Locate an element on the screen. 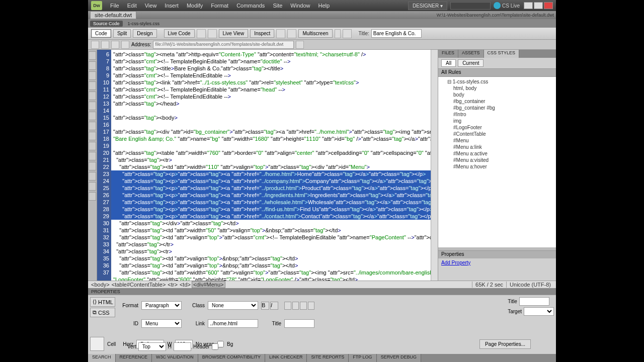  app-logo: Dw is located at coordinates (97, 6).